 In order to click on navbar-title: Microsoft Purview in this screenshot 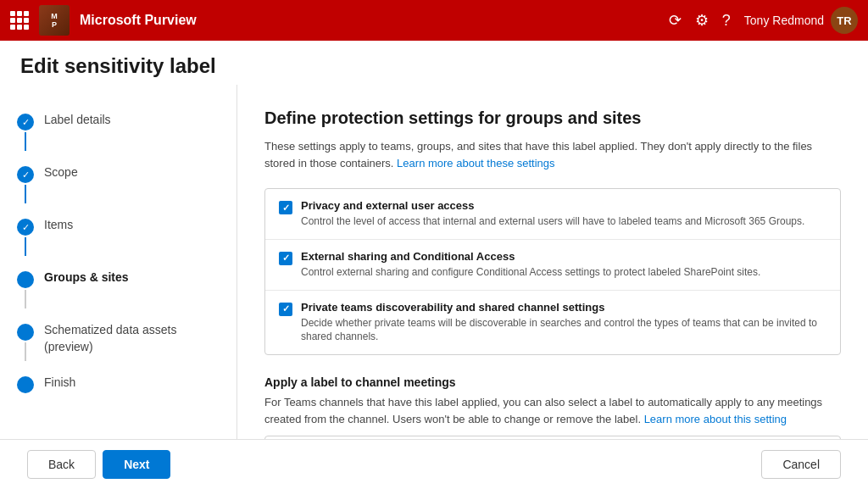, I will do `click(138, 20)`.